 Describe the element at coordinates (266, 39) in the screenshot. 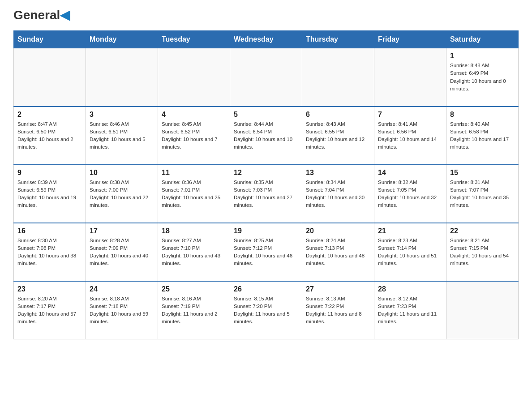

I see `header-wednesday: Wednesday` at that location.